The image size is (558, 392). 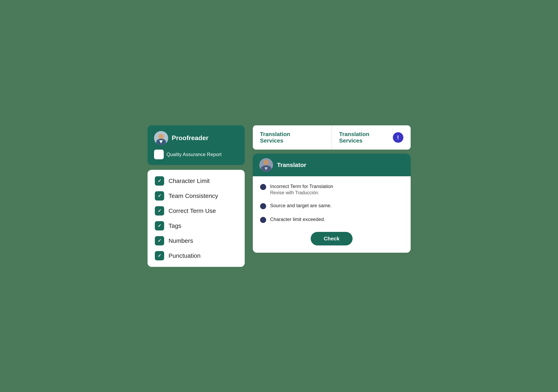 What do you see at coordinates (266, 169) in the screenshot?
I see `translator-avatar-collar` at bounding box center [266, 169].